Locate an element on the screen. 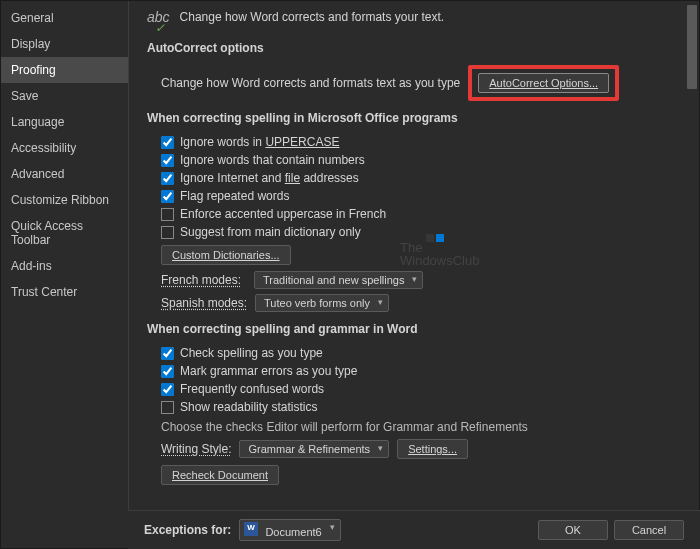 This screenshot has height=549, width=700. writing-style-label: Writing Style: is located at coordinates (196, 449).